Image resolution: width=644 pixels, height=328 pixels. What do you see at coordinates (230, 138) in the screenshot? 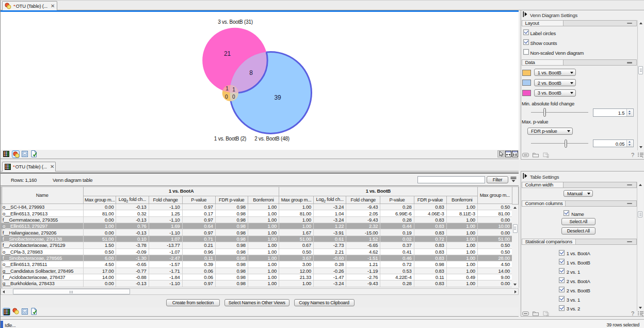
I see `svg-text: 1 vs. BootB (2)` at bounding box center [230, 138].